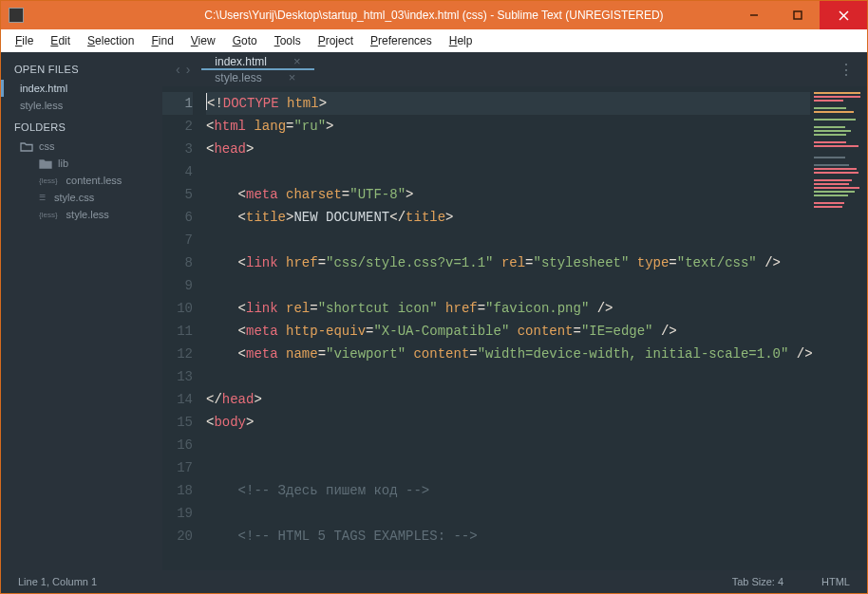  What do you see at coordinates (839, 328) in the screenshot?
I see `minimap` at bounding box center [839, 328].